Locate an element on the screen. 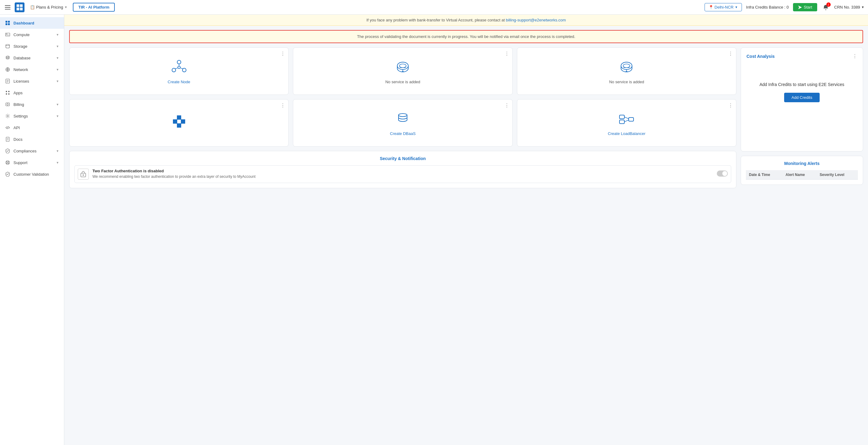  sidebar-item-api: API is located at coordinates (32, 128).